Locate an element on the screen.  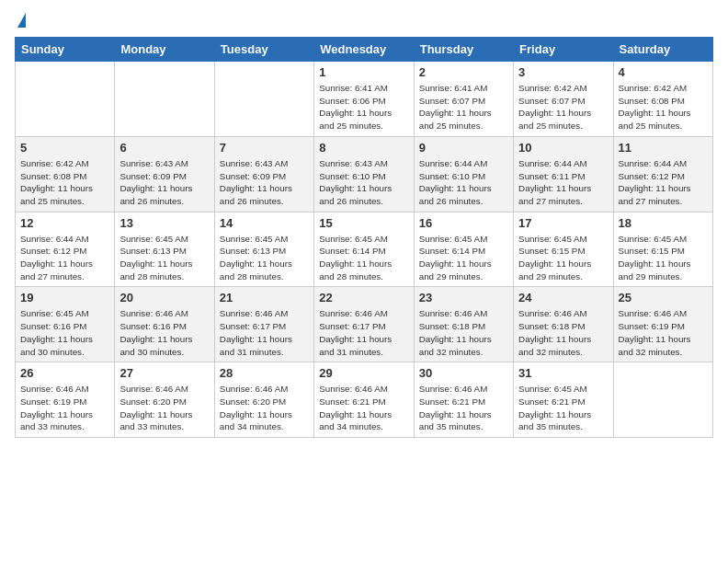
calendar-week-row: 5Sunrise: 6:42 AM Sunset: 6:08 PM Daylig… is located at coordinates (364, 174).